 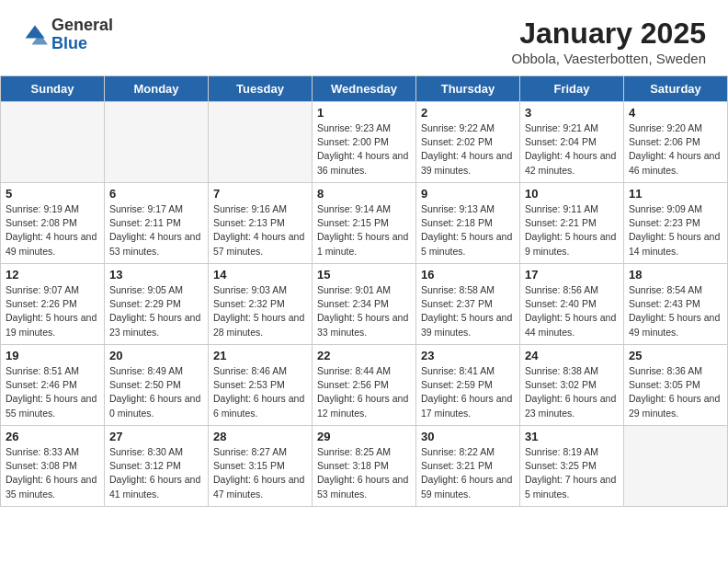 I want to click on day-number: 12, so click(x=52, y=274).